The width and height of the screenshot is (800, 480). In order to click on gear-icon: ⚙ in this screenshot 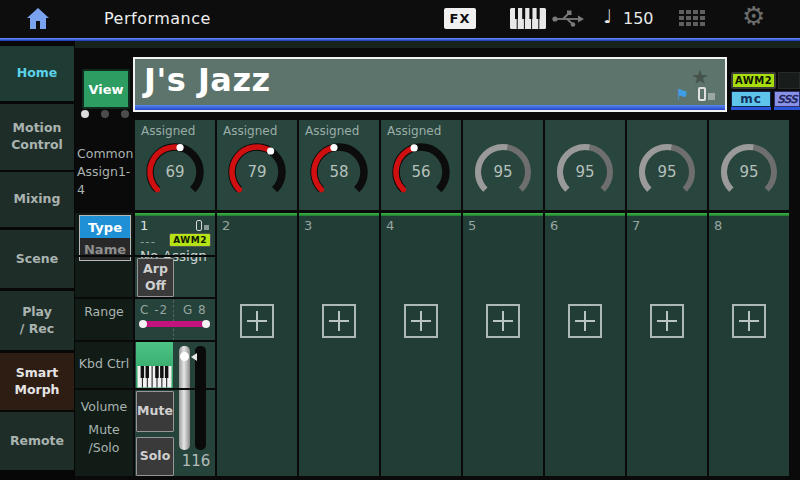, I will do `click(754, 16)`.